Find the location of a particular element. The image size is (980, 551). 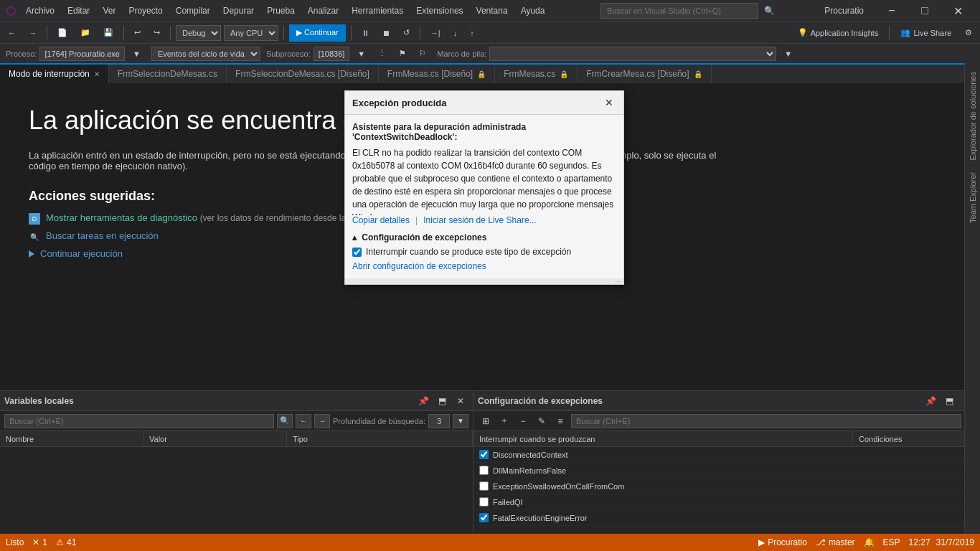

status-ready-text: Listo is located at coordinates (14, 542).